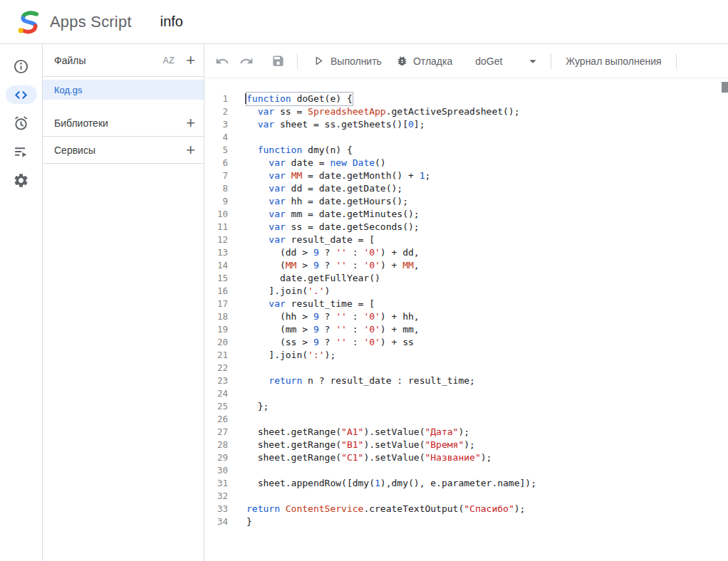  What do you see at coordinates (466, 201) in the screenshot?
I see `code-line: 9 var hh = date.getHours();` at bounding box center [466, 201].